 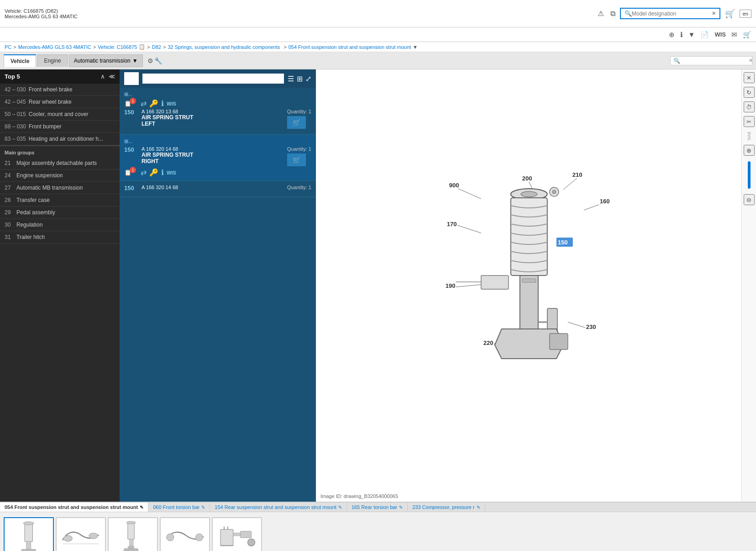 I want to click on cart-top-icon: 🛒, so click(x=730, y=14).